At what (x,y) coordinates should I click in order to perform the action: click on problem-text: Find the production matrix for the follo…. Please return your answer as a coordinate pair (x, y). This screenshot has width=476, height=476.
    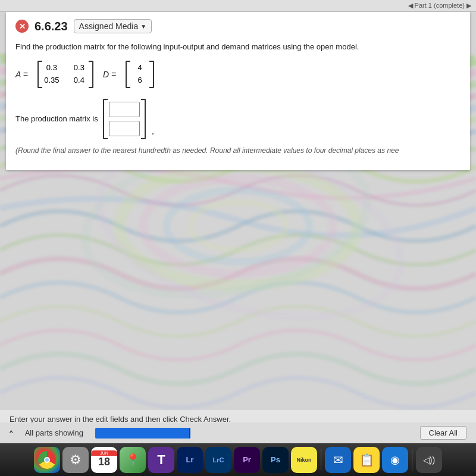
    Looking at the image, I should click on (238, 47).